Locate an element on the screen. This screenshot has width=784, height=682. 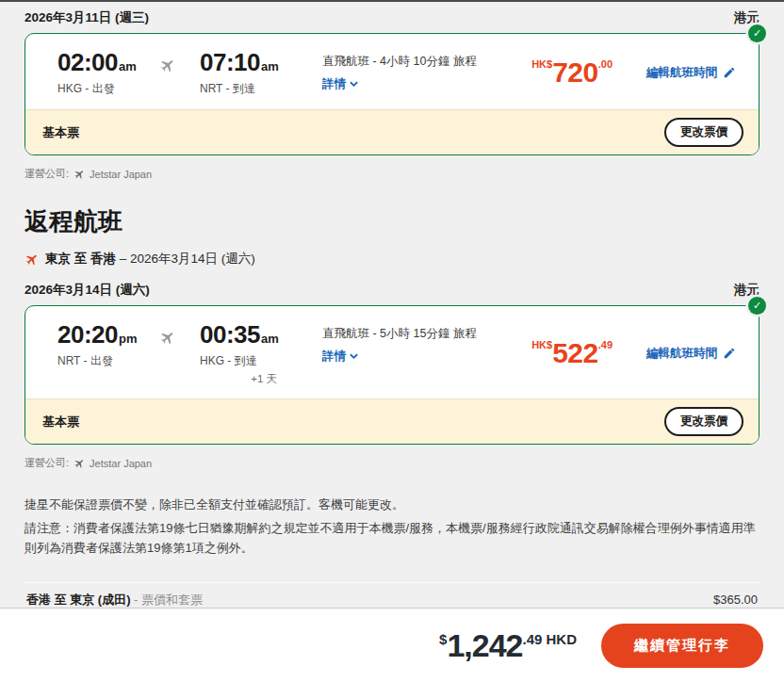
total-footer: $1,242.49 HKD 繼續管理行李 is located at coordinates (392, 644).